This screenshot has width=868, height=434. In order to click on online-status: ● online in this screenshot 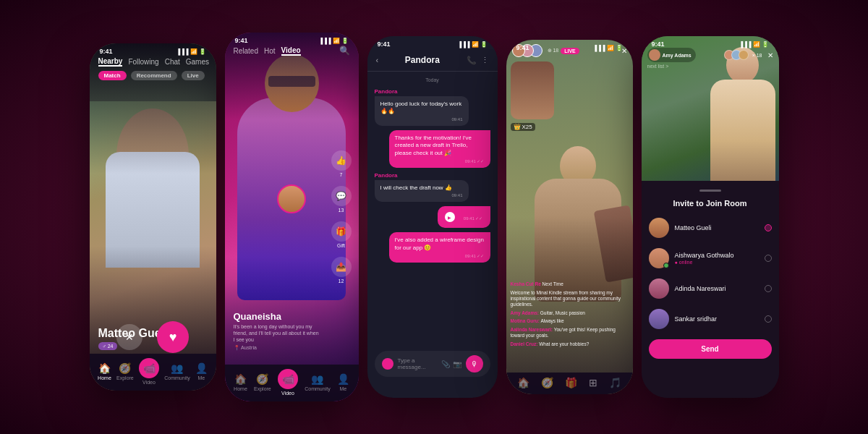, I will do `click(717, 262)`.